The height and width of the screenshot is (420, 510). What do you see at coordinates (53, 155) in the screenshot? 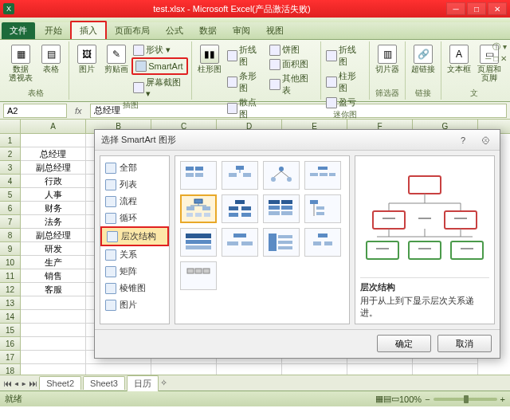
I see `cell: 总经理` at bounding box center [53, 155].